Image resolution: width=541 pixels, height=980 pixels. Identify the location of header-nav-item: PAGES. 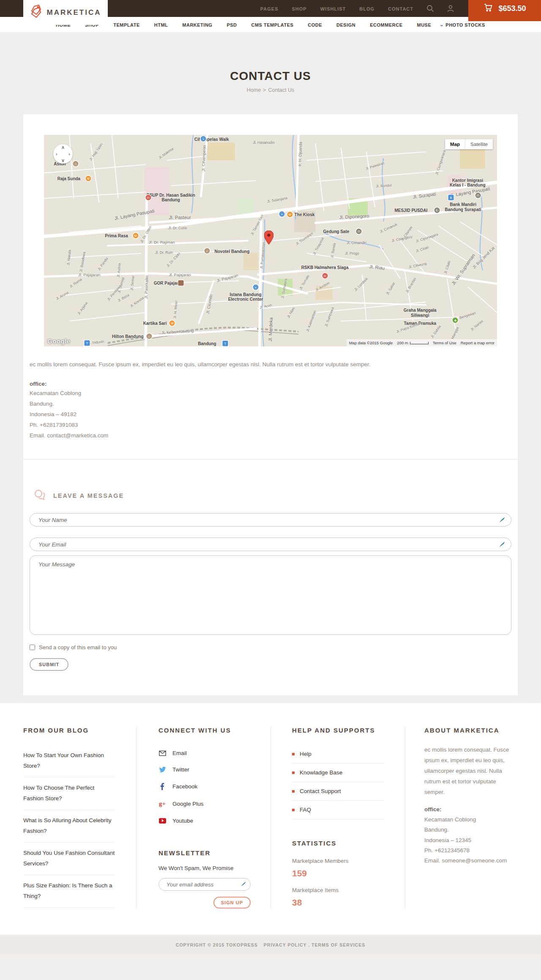
(270, 8).